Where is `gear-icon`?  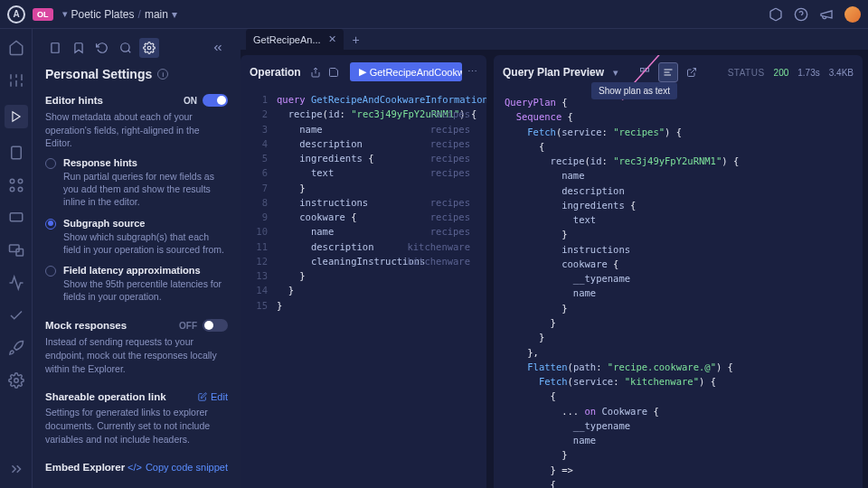
gear-icon is located at coordinates (16, 380).